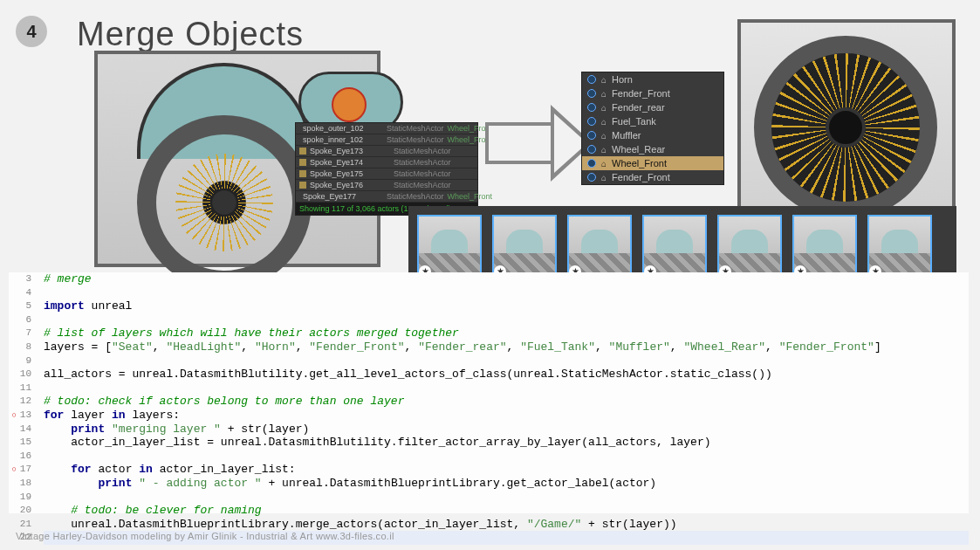 The height and width of the screenshot is (550, 980). What do you see at coordinates (350, 174) in the screenshot?
I see `actor-name: Spoke_Eye175` at bounding box center [350, 174].